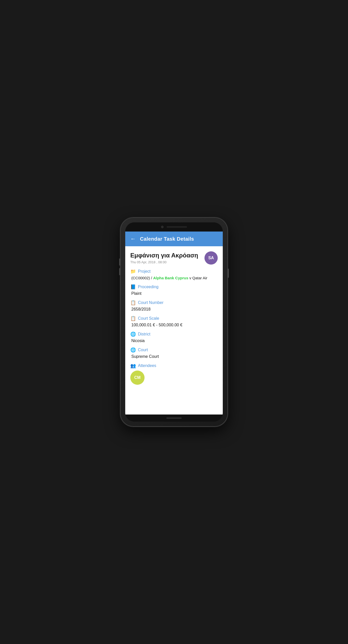  I want to click on proceeding-label: 📘 Proceeding, so click(174, 287).